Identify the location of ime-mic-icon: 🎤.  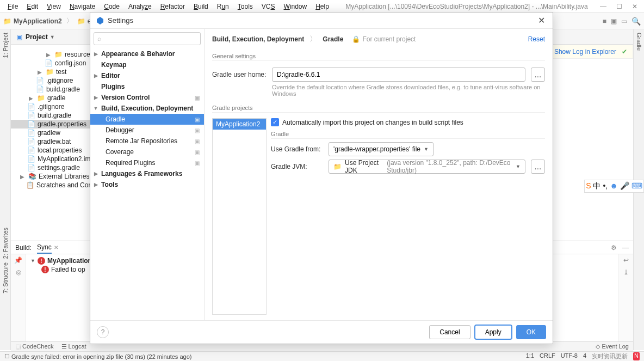
(624, 186).